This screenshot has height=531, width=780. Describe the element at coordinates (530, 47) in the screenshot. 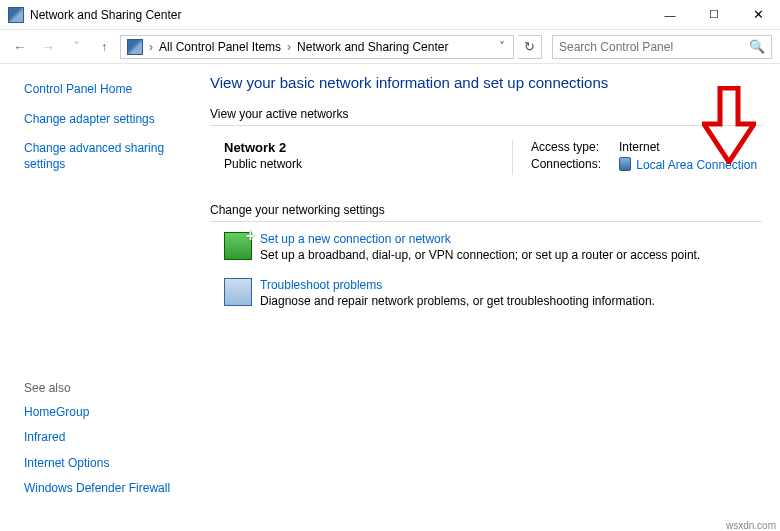

I see `refresh-button: ↻` at that location.